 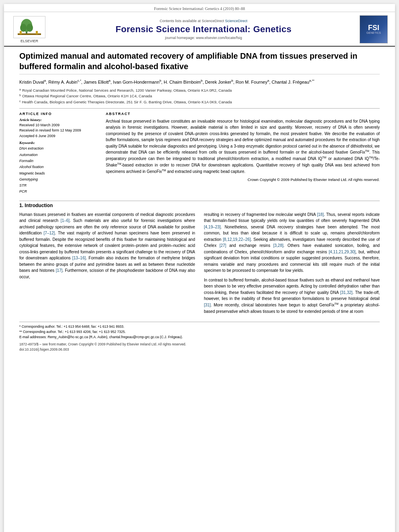 What do you see at coordinates (278, 245) in the screenshot?
I see `ref-3-28: [3,28]` at bounding box center [278, 245].